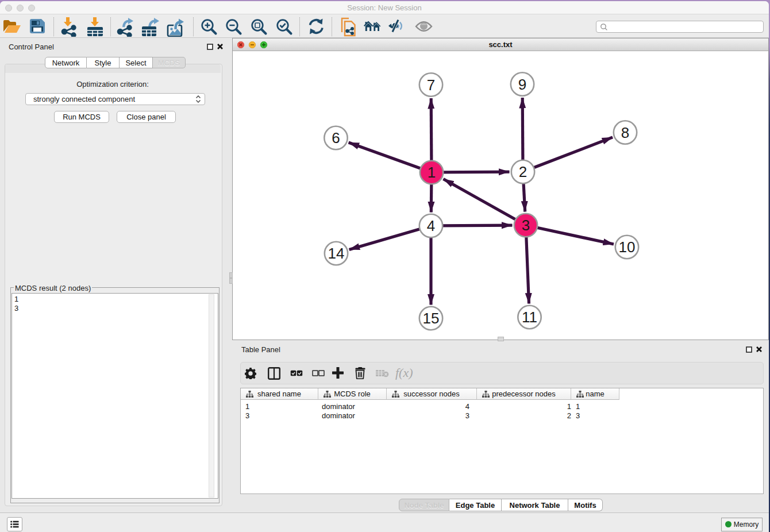 The image size is (770, 532). I want to click on svg-text: 1, so click(432, 172).